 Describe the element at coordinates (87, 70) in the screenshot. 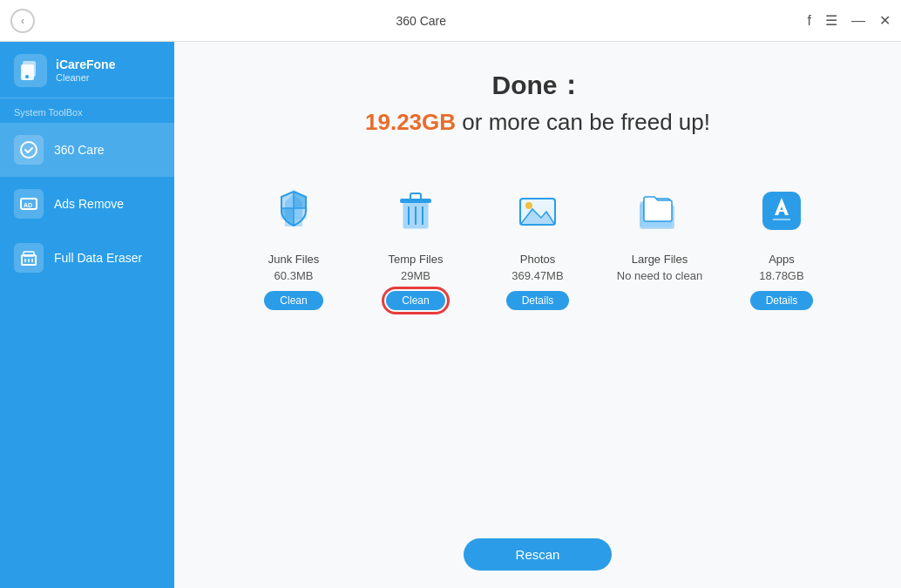

I see `sidebar-logo: iCareFone Cleaner` at that location.